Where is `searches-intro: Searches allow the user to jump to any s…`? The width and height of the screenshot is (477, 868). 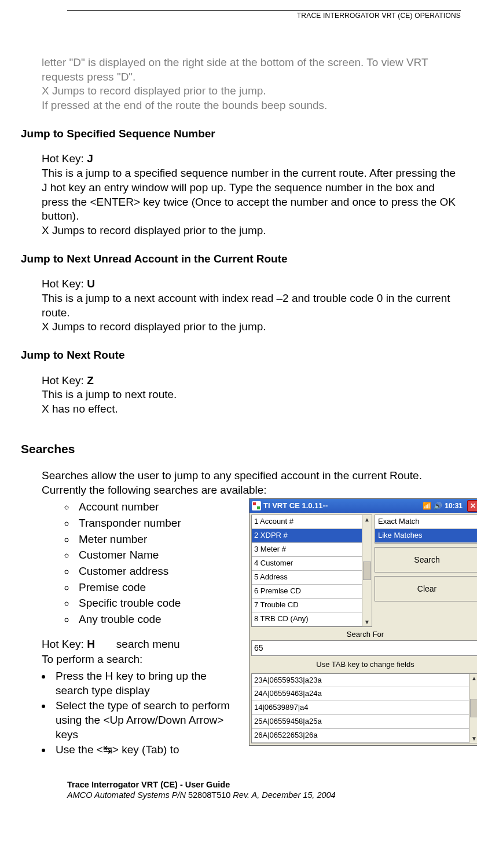 searches-intro: Searches allow the user to jump to any s… is located at coordinates (251, 483).